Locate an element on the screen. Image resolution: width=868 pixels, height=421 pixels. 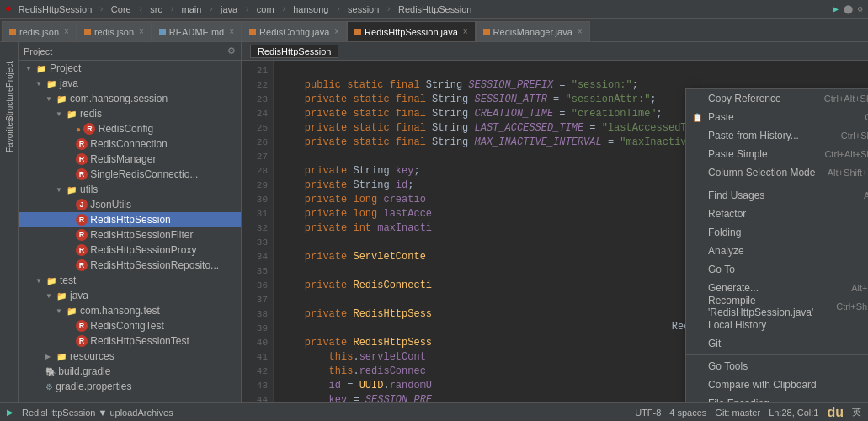
favorites-panel-icon: Favorites is located at coordinates (9, 135).